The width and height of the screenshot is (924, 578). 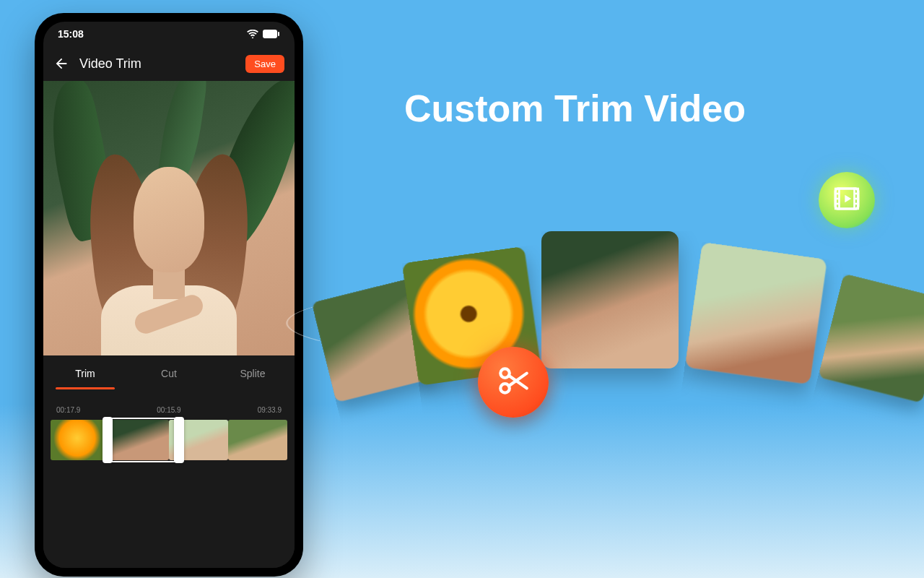 I want to click on scissors-badge, so click(x=513, y=382).